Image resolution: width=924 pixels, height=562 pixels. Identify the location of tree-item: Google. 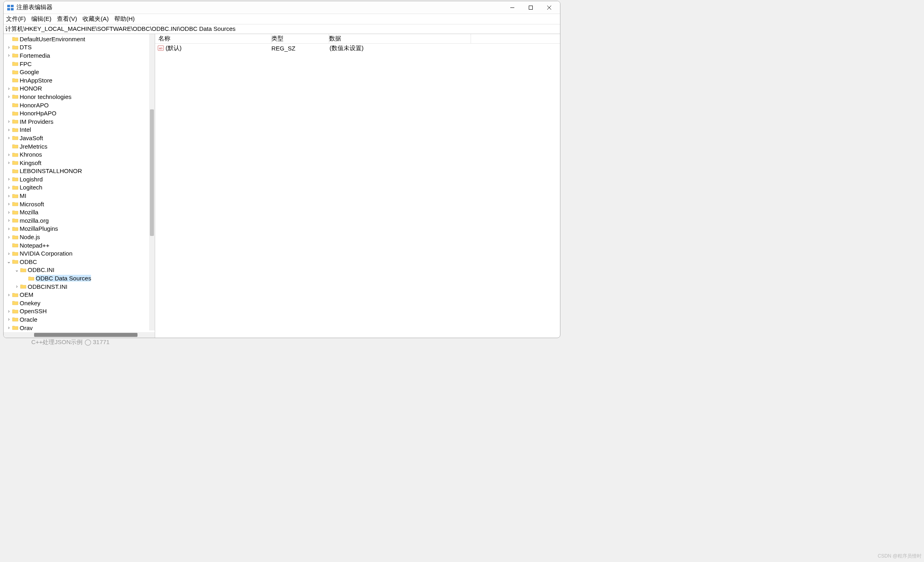
(79, 72).